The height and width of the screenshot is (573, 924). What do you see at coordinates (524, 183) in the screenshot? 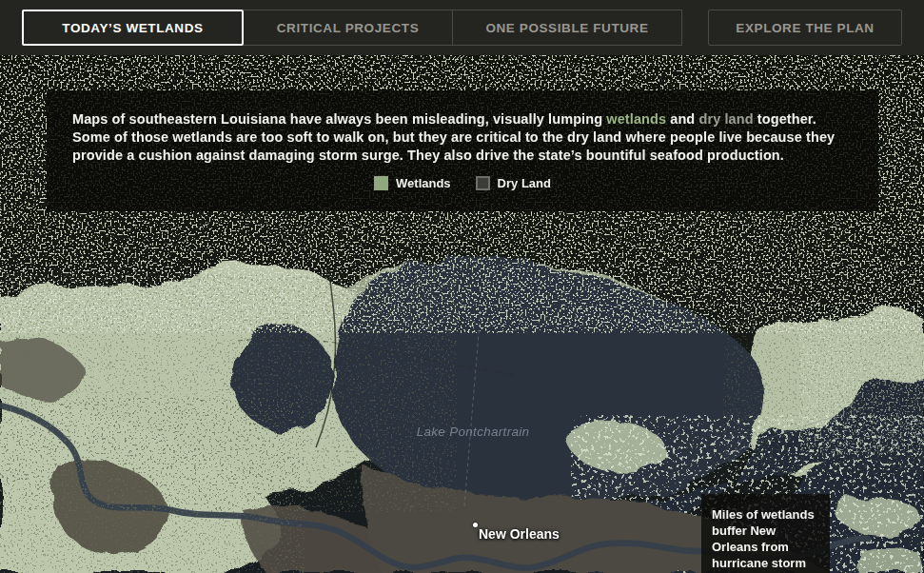
I see `legend-label: Dry Land` at bounding box center [524, 183].